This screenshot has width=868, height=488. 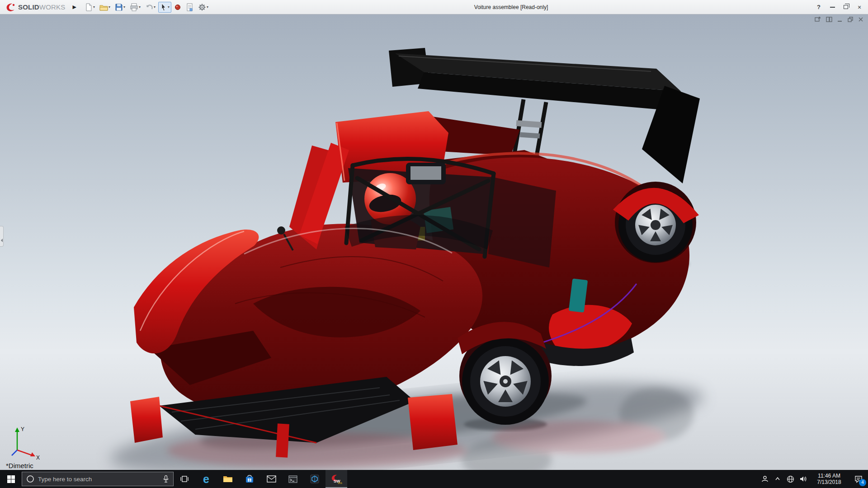 What do you see at coordinates (166, 479) in the screenshot?
I see `microphone-icon` at bounding box center [166, 479].